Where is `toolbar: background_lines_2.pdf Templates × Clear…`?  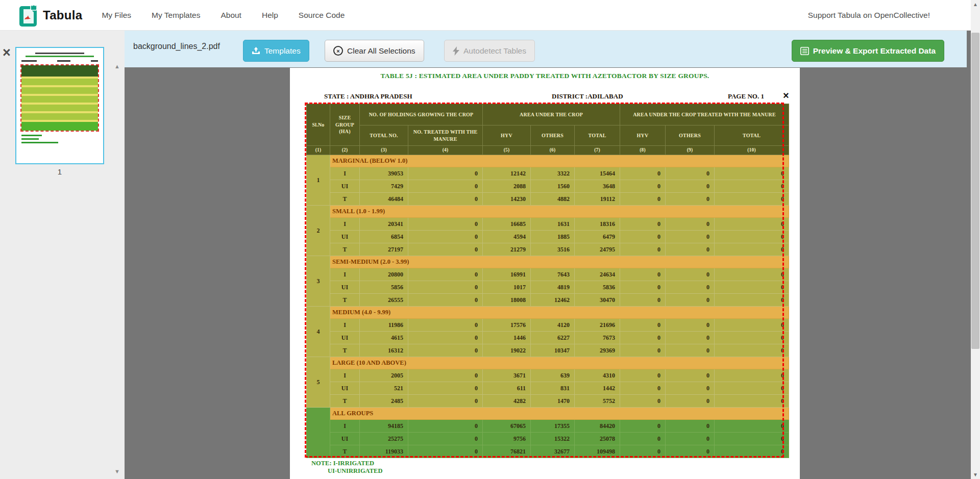
toolbar: background_lines_2.pdf Templates × Clear… is located at coordinates (546, 49).